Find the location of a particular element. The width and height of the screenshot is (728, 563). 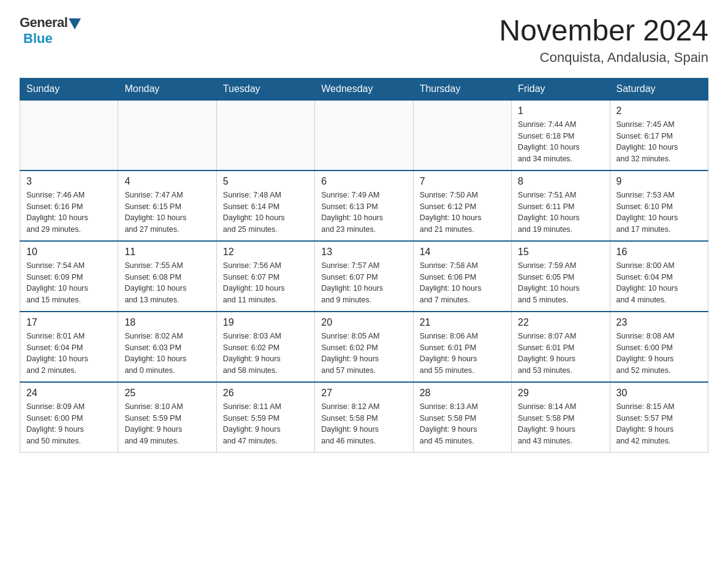

week-row-2: 3Sunrise: 7:46 AMSunset: 6:16 PMDaylight… is located at coordinates (364, 206).